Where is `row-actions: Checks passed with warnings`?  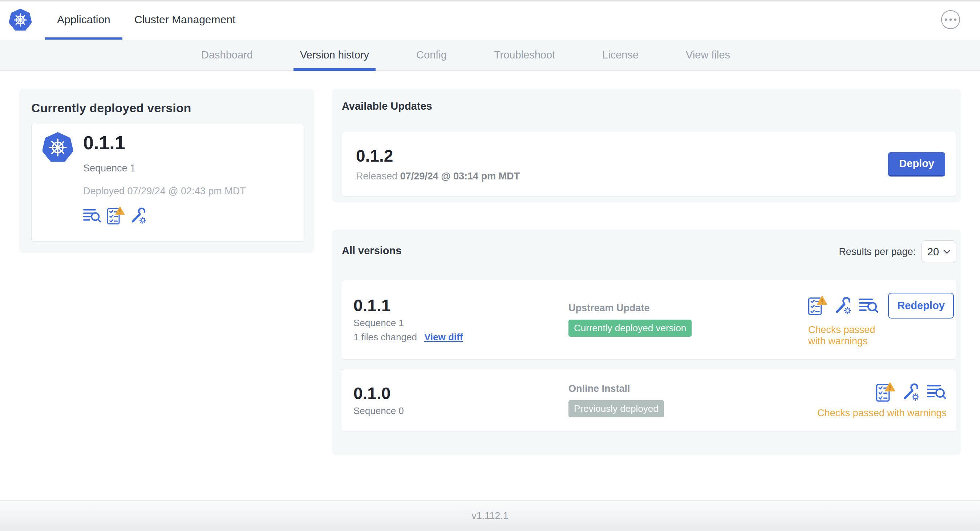 row-actions: Checks passed with warnings is located at coordinates (877, 401).